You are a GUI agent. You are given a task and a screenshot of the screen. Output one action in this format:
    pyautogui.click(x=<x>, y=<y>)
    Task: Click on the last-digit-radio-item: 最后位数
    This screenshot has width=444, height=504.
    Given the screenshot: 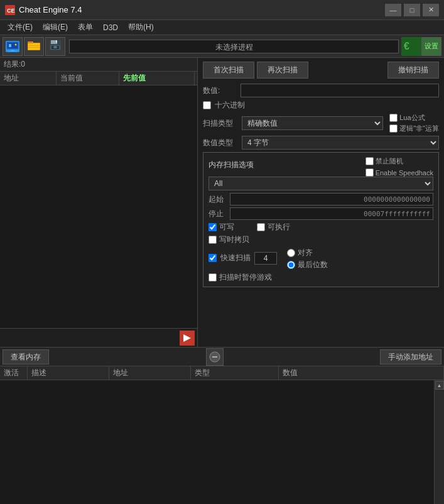 What is the action you would take?
    pyautogui.click(x=308, y=265)
    